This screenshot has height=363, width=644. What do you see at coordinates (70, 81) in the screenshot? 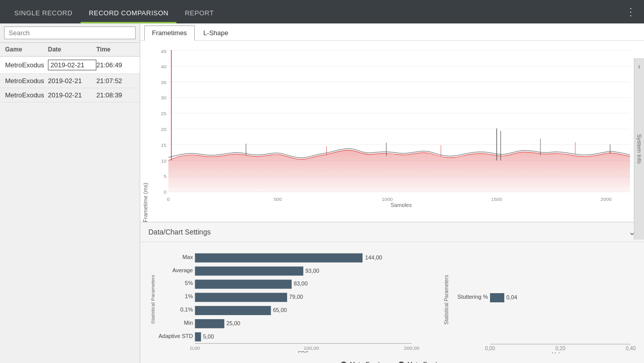
I see `table-row: MetroExodus 2019-02-21 21:07:52` at bounding box center [70, 81].